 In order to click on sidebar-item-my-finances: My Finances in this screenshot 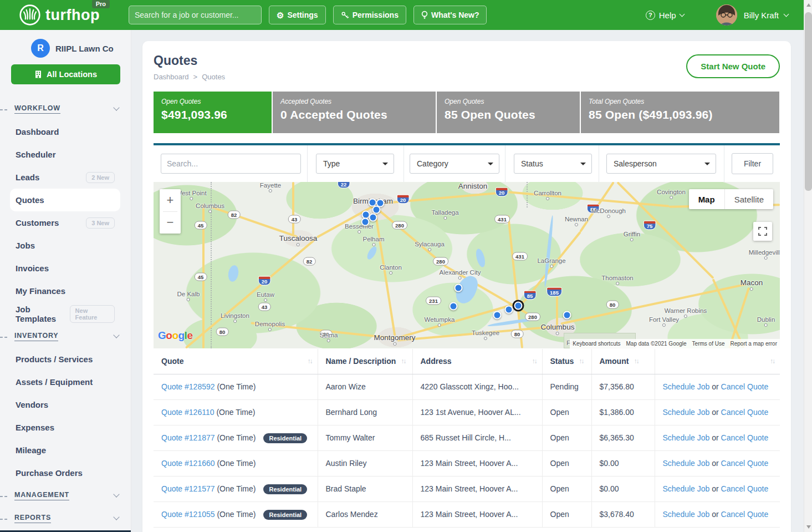, I will do `click(65, 291)`.